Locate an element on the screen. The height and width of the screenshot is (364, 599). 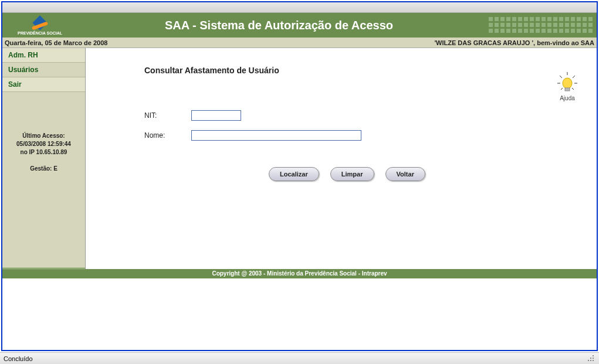
resize-grip-icon is located at coordinates (591, 359).